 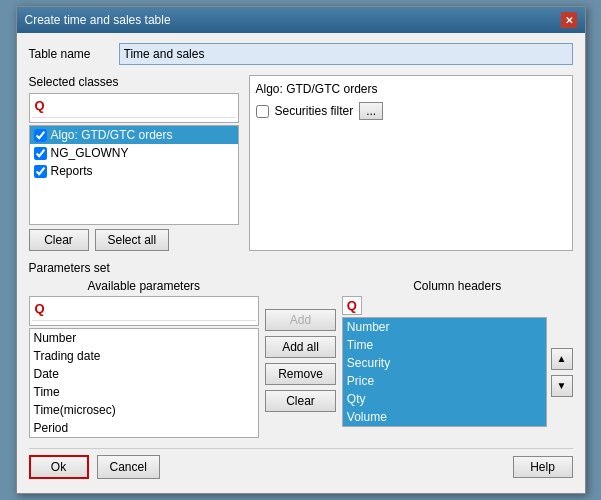 What do you see at coordinates (411, 89) in the screenshot?
I see `class-detail-title: Algo: GTD/GTC orders` at bounding box center [411, 89].